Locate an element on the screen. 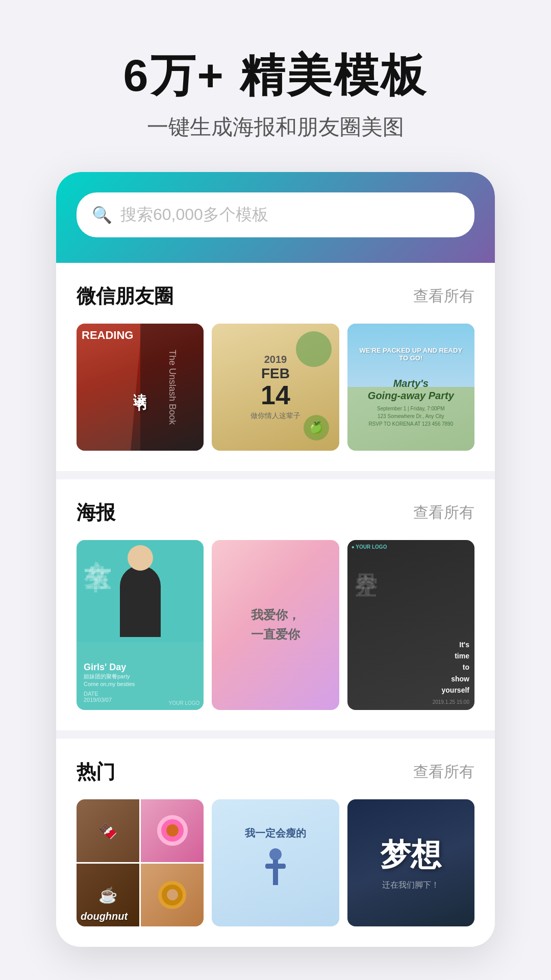 The height and width of the screenshot is (980, 551). section-header-poster: 海报 查看所有 is located at coordinates (276, 512).